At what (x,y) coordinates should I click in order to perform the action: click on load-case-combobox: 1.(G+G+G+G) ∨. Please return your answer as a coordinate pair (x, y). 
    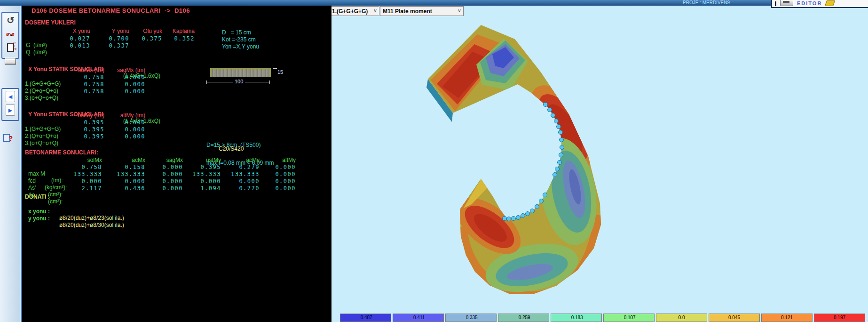
    Looking at the image, I should click on (355, 11).